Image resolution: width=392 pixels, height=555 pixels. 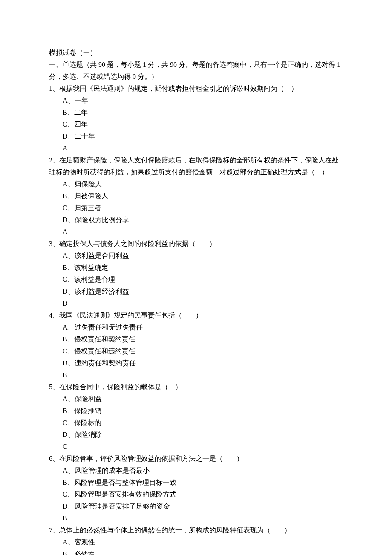 What do you see at coordinates (203, 113) in the screenshot?
I see `question-option: B、二年` at bounding box center [203, 113].